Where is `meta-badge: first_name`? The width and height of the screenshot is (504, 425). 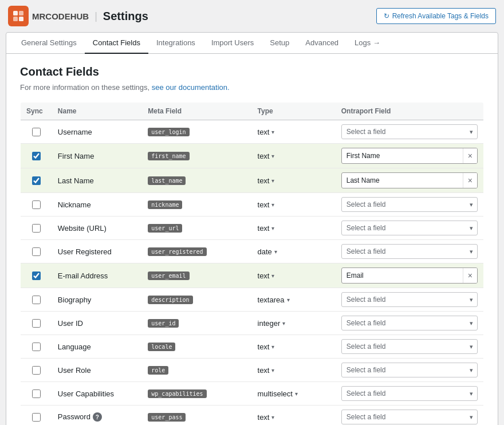 meta-badge: first_name is located at coordinates (168, 156).